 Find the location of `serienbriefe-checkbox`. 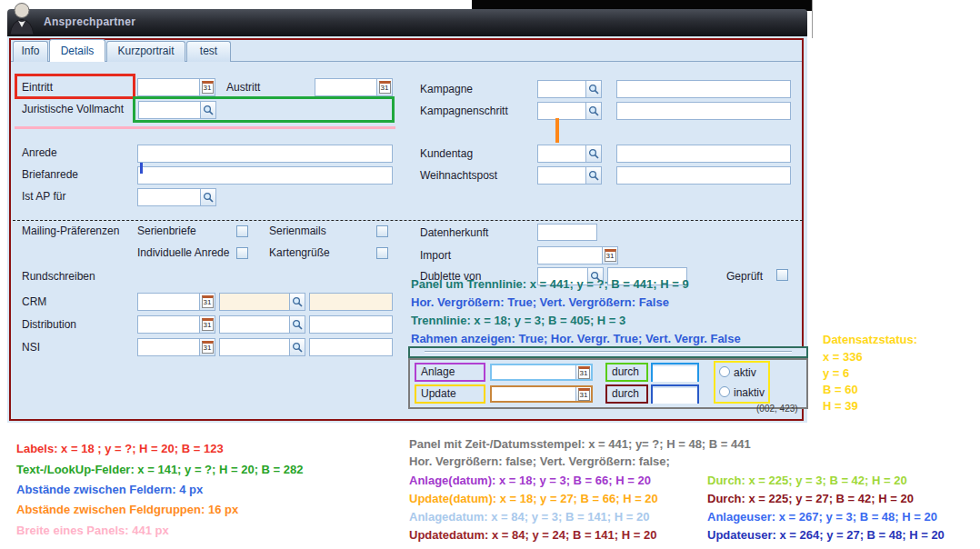

serienbriefe-checkbox is located at coordinates (242, 231).